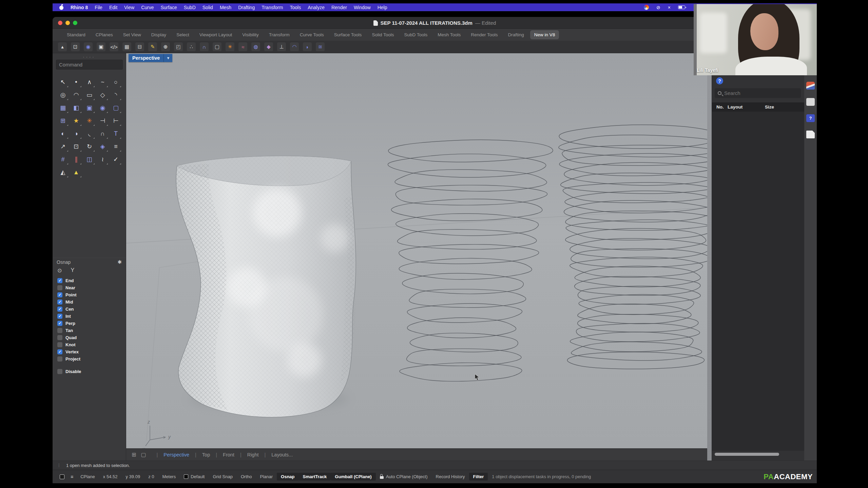 The height and width of the screenshot is (488, 868). I want to click on status-pane: Record History, so click(450, 477).